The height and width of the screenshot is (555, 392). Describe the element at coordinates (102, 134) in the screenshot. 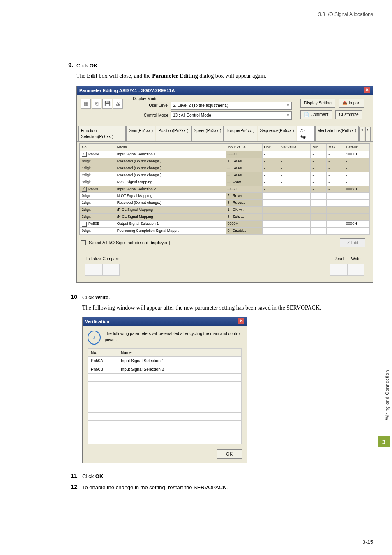

I see `tab-fn-select: Function Selection(Pn0xx-)` at that location.